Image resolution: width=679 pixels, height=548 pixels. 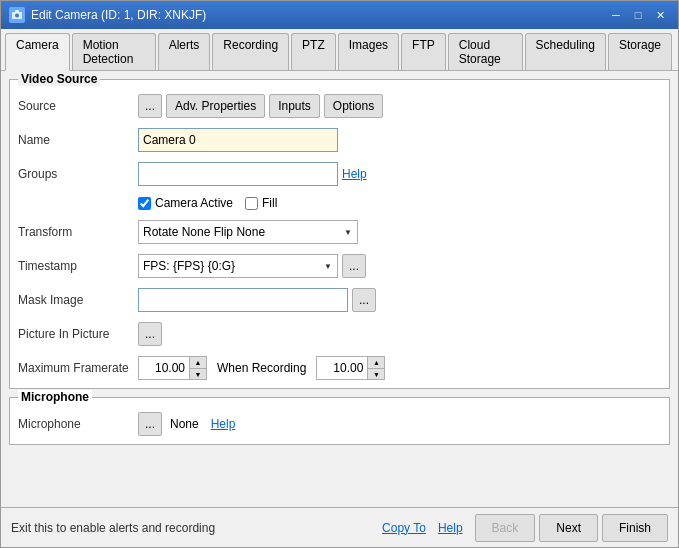 I want to click on max-framerate-spinner: ▲ ▼, so click(x=172, y=368).